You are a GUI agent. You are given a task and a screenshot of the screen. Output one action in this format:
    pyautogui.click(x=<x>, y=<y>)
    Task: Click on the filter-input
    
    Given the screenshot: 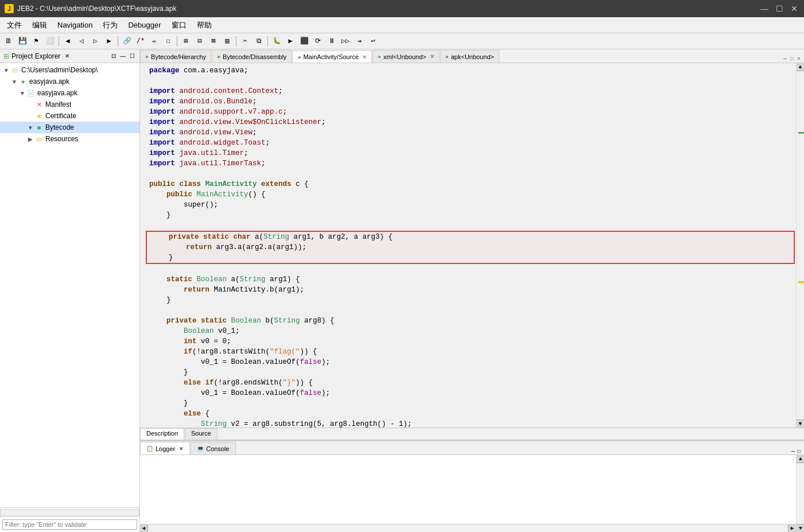 What is the action you would take?
    pyautogui.click(x=70, y=525)
    